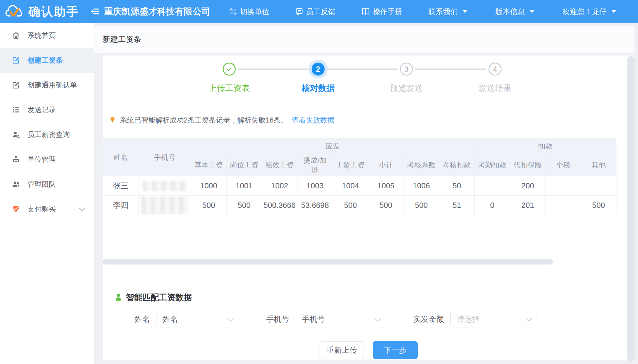  I want to click on menu-fold-icon, so click(95, 12).